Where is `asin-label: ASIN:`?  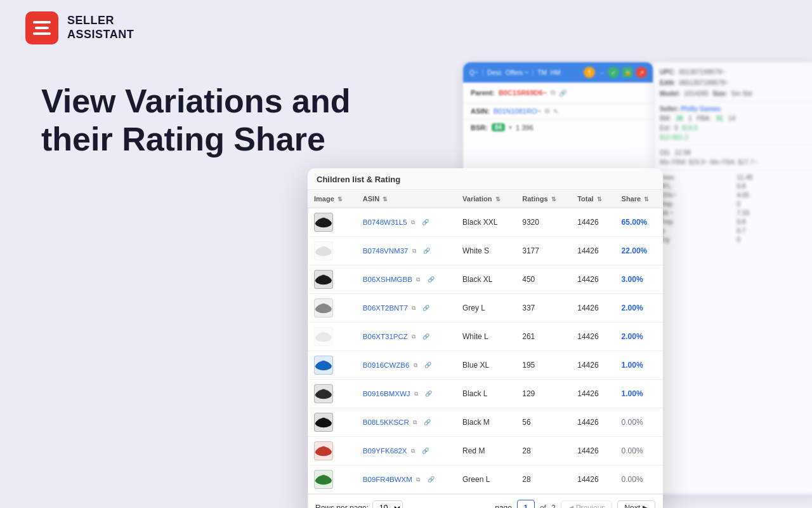
asin-label: ASIN: is located at coordinates (480, 111).